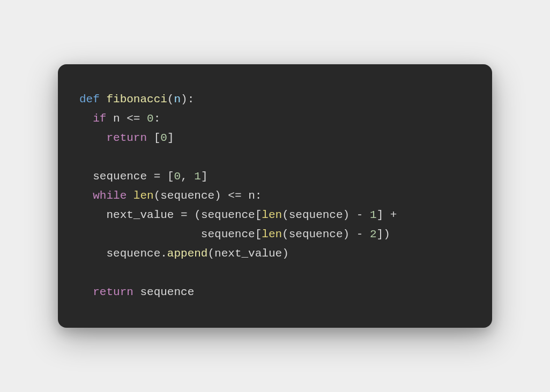  I want to click on kw-def: def, so click(90, 100).